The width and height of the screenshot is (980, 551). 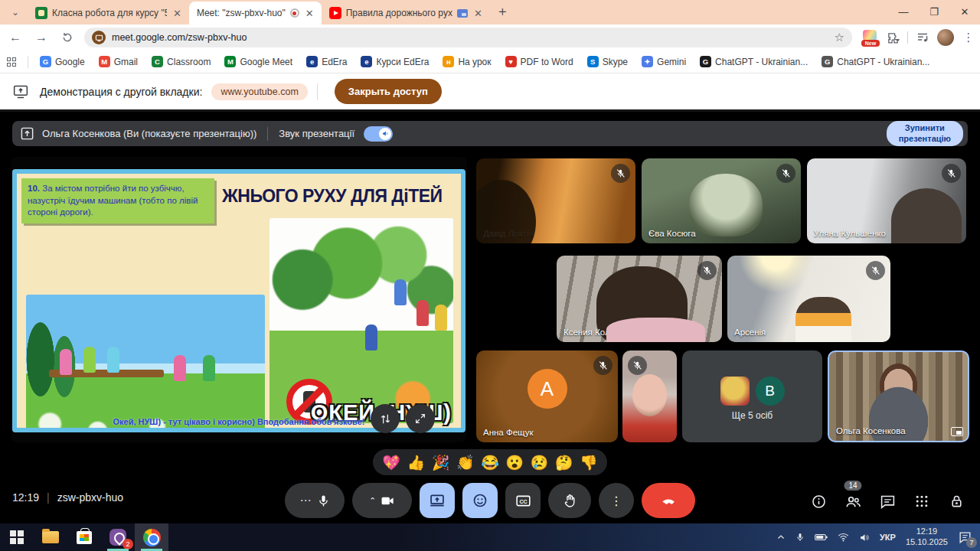 What do you see at coordinates (668, 500) in the screenshot?
I see `end-call-button` at bounding box center [668, 500].